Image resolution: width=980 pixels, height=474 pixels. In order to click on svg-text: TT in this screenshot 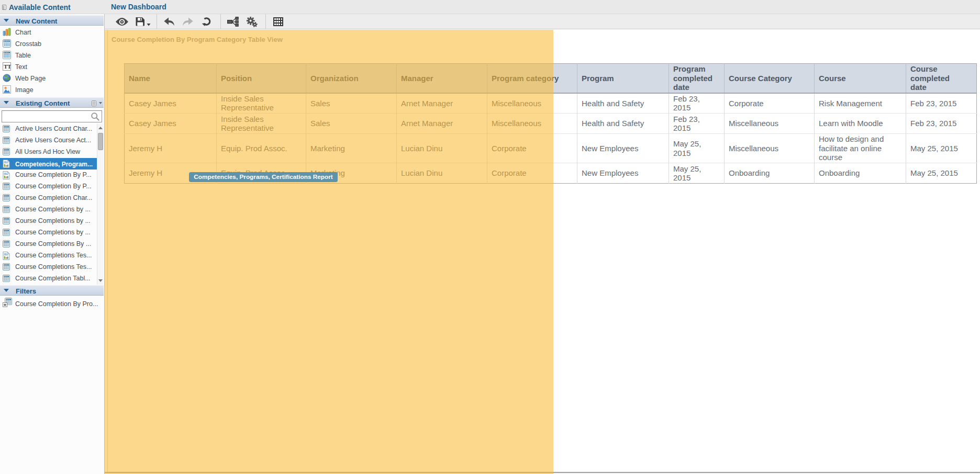, I will do `click(7, 67)`.